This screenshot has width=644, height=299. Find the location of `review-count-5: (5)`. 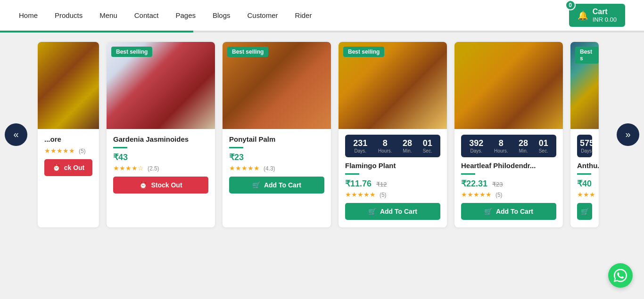

review-count-5: (5) is located at coordinates (499, 195).